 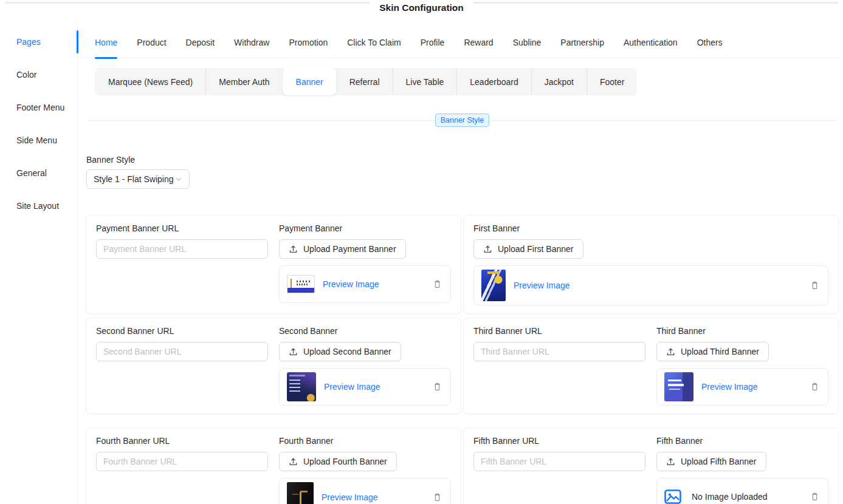 I want to click on tab-home: Home, so click(x=106, y=43).